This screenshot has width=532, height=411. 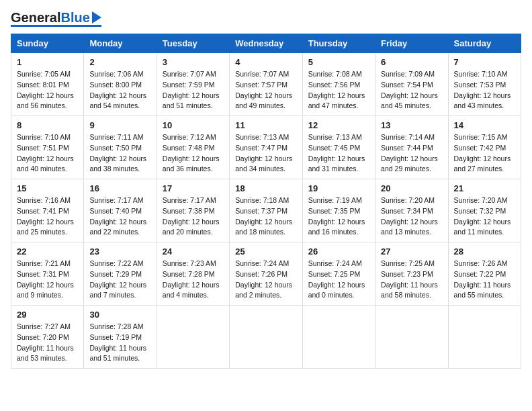 What do you see at coordinates (412, 148) in the screenshot?
I see `day-cell-13: 13Sunrise: 7:14 AMSunset: 7:44 PMDayligh…` at bounding box center [412, 148].